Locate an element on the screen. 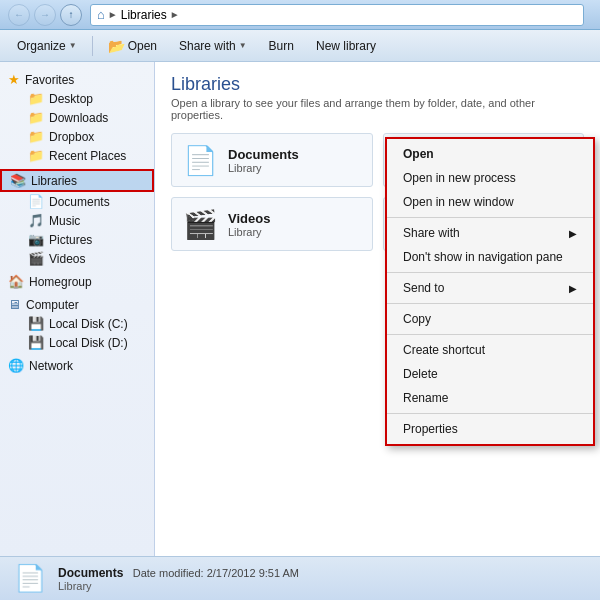  pictures-icon: 📷 is located at coordinates (36, 240).